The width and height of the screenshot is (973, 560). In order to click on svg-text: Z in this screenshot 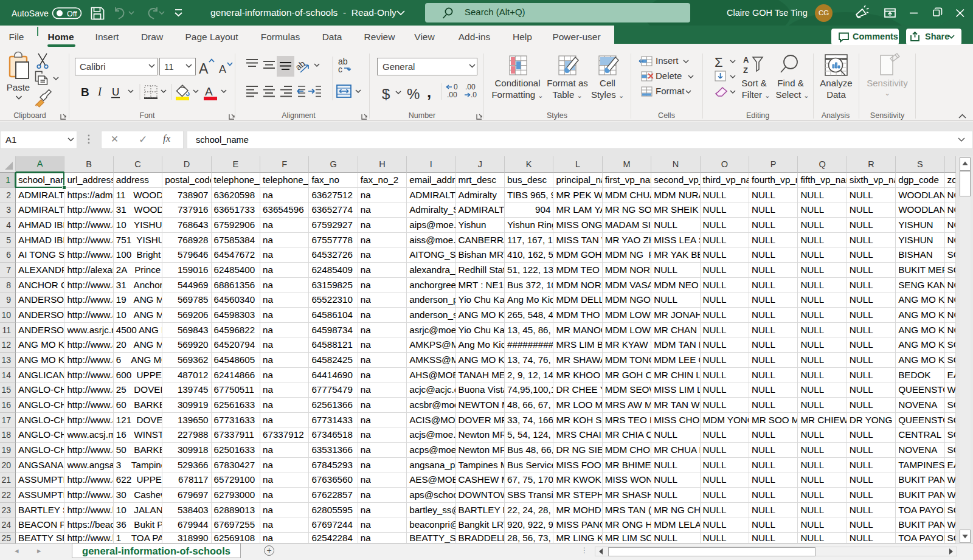, I will do `click(746, 71)`.